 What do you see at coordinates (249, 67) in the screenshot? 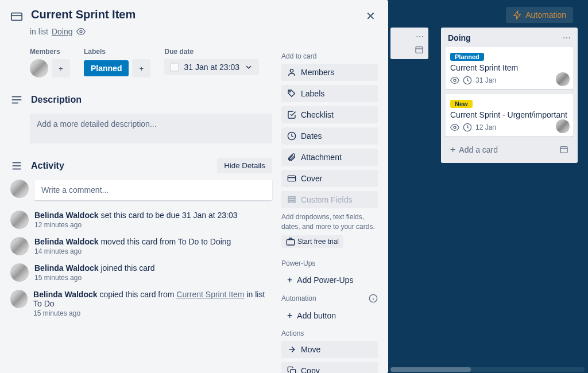
I see `chevron-down-icon` at bounding box center [249, 67].